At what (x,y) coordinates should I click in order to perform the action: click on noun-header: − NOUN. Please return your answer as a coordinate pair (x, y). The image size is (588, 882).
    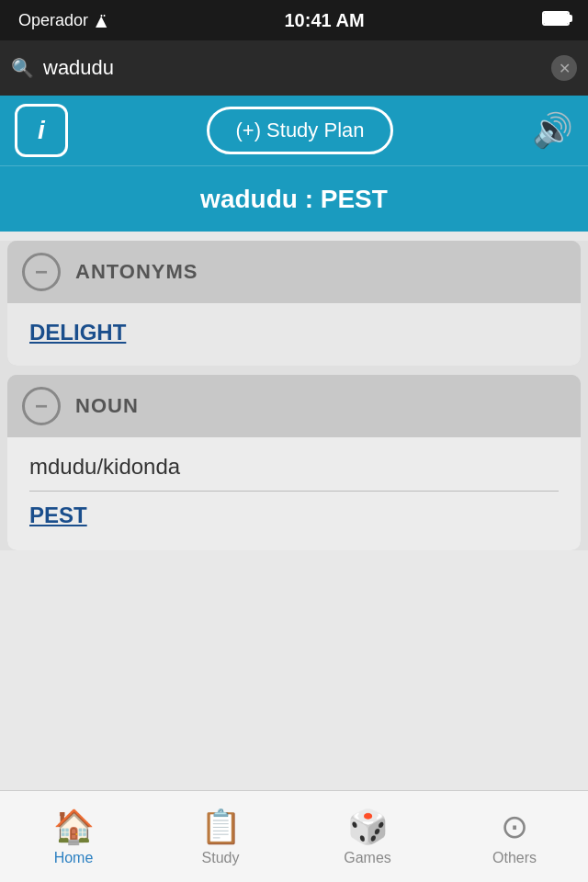
    Looking at the image, I should click on (294, 406).